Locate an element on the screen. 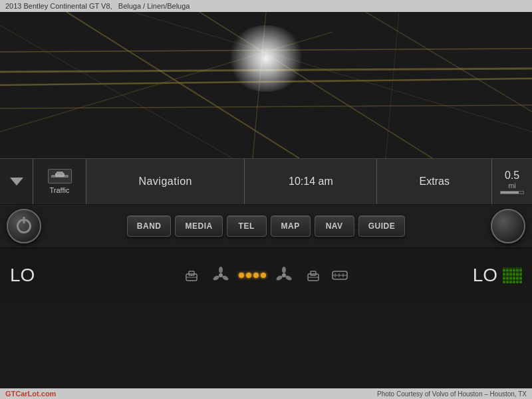  tel-button: TEL is located at coordinates (247, 226).